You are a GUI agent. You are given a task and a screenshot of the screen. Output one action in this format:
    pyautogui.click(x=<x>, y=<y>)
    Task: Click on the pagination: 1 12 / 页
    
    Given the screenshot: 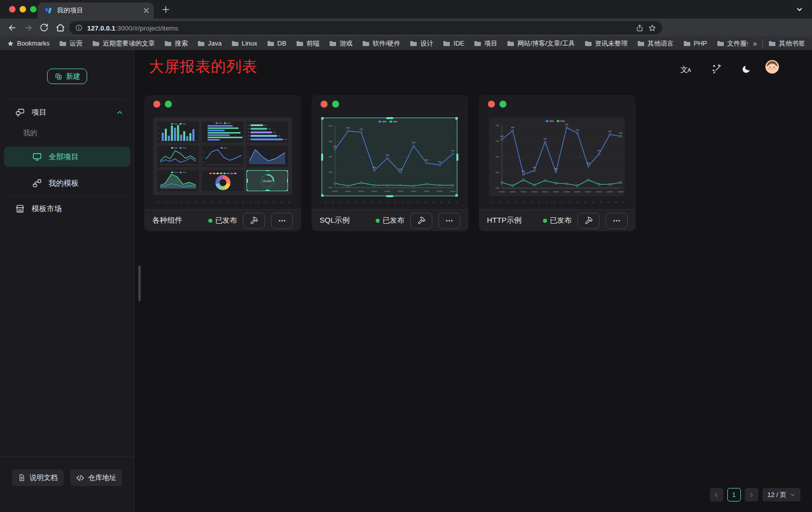 What is the action you would take?
    pyautogui.click(x=755, y=494)
    